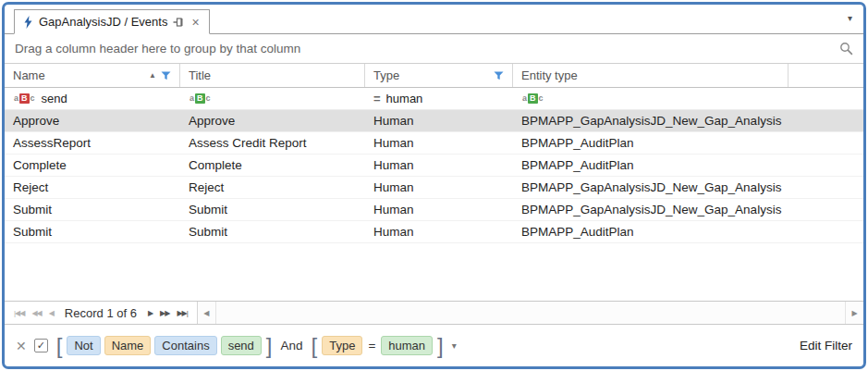 This screenshot has width=868, height=371. I want to click on cell-name: Approve, so click(92, 120).